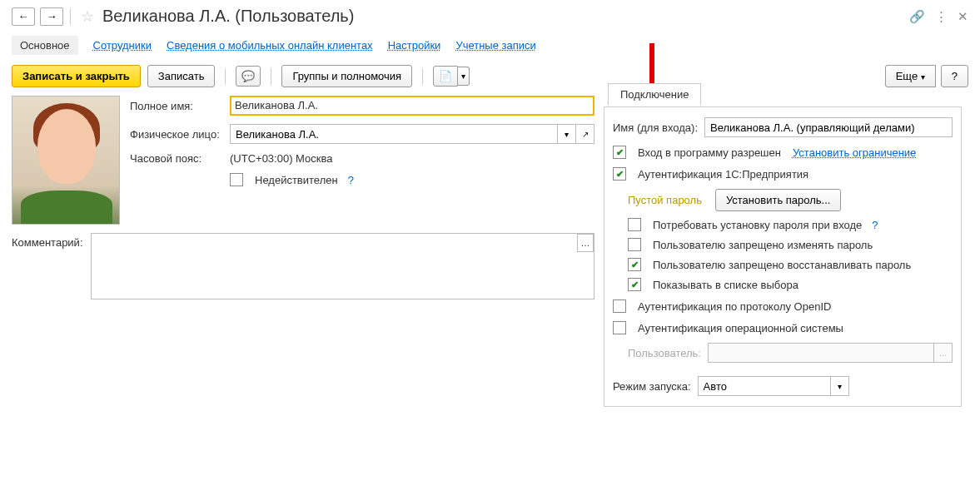 This screenshot has width=980, height=490. Describe the element at coordinates (296, 180) in the screenshot. I see `inactive-label: Недействителен` at that location.